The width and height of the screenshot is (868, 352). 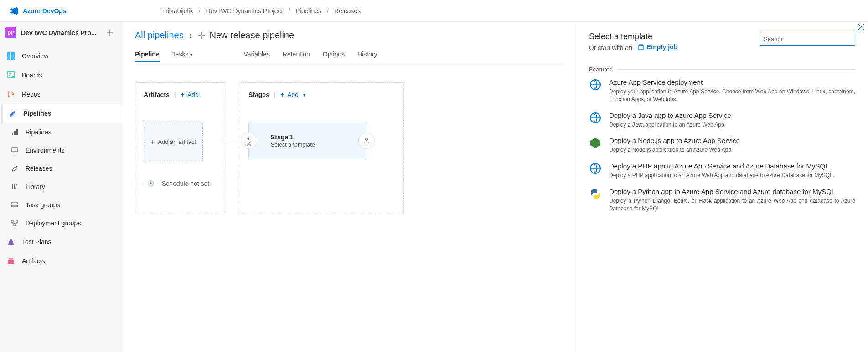 What do you see at coordinates (61, 242) in the screenshot?
I see `sidebar-item-testplans: Test Plans` at bounding box center [61, 242].